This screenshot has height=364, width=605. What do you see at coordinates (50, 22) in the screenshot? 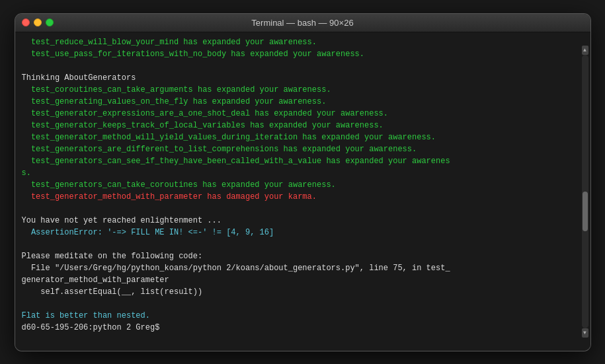
I see `maximize-button` at bounding box center [50, 22].